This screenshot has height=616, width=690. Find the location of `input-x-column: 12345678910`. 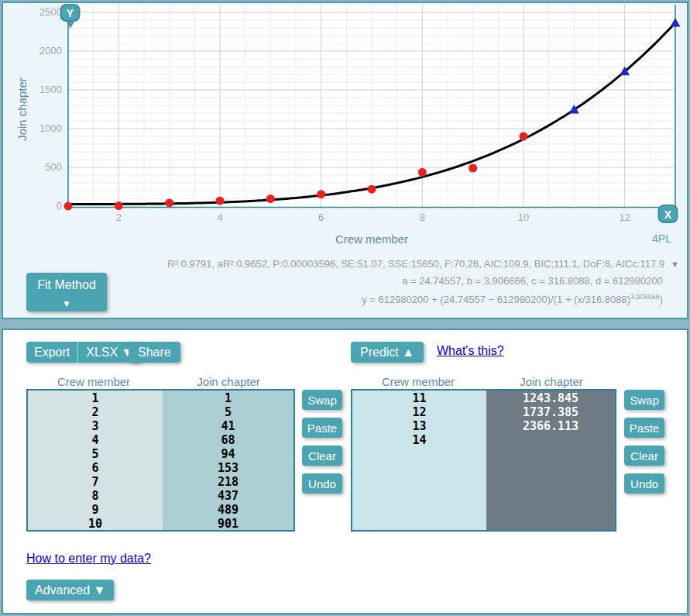

input-x-column: 12345678910 is located at coordinates (95, 460).